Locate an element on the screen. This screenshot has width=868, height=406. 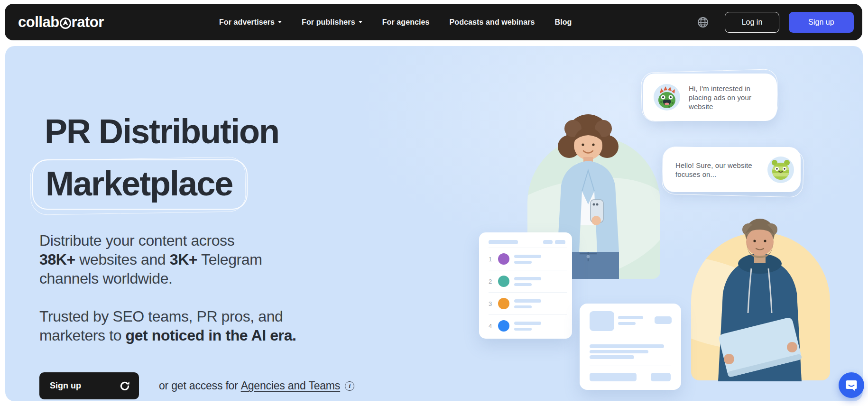
doc-card-header is located at coordinates (631, 321).